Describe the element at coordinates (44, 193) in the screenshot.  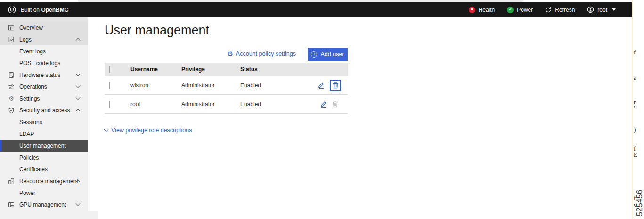
I see `sidebar-item-power: Power` at that location.